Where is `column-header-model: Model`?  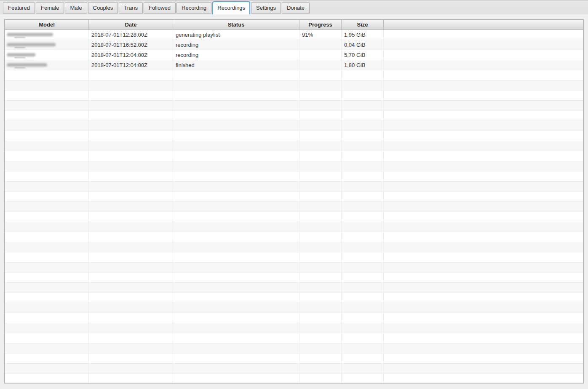 column-header-model: Model is located at coordinates (47, 24).